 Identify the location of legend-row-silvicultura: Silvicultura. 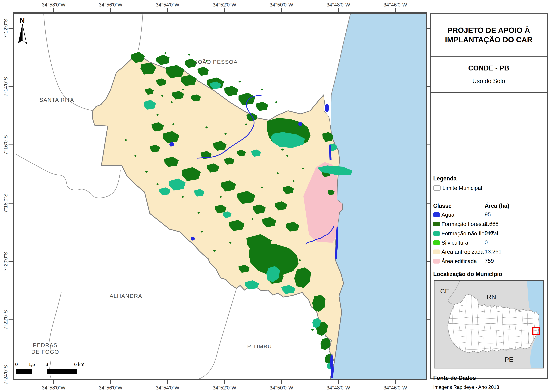
(451, 243).